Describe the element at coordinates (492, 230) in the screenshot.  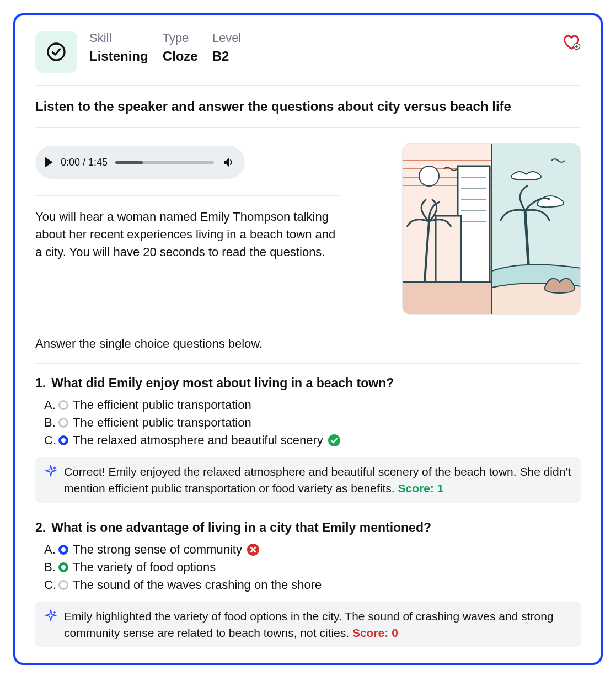
I see `city-beach-illustration` at that location.